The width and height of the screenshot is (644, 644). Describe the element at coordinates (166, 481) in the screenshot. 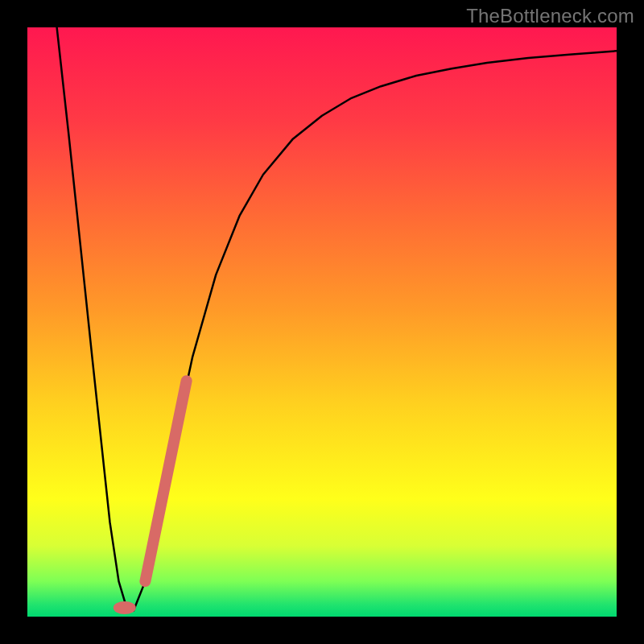

I see `highlighted-range` at that location.